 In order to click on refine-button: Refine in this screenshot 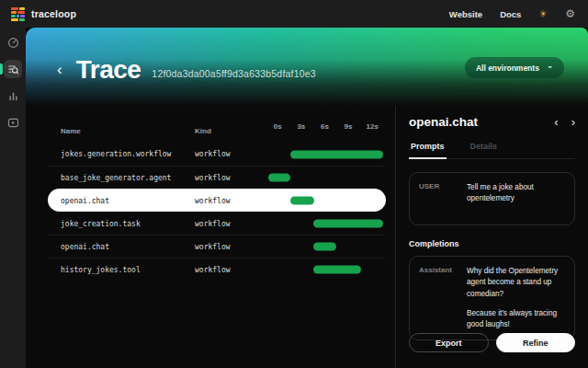, I will do `click(537, 342)`.